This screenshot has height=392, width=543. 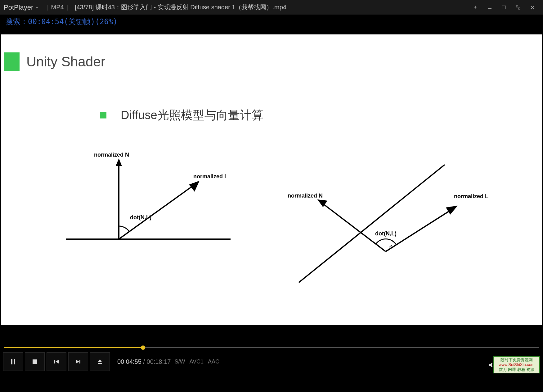 I want to click on stop-icon, so click(x=35, y=362).